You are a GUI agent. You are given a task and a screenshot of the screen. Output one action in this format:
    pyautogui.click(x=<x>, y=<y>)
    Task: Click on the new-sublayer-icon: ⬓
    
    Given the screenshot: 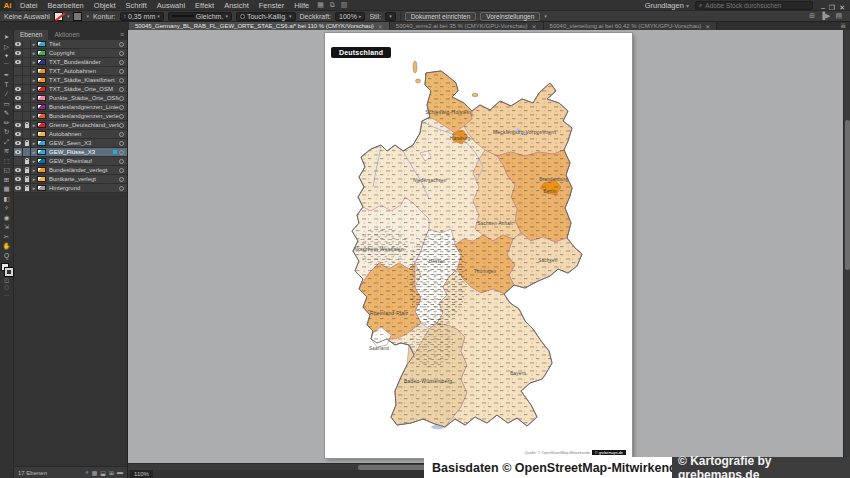 What is the action you would take?
    pyautogui.click(x=103, y=472)
    